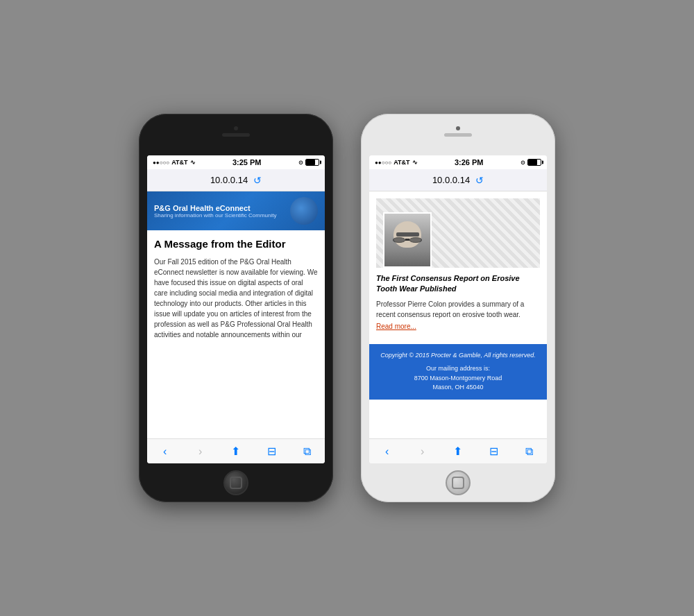 Image resolution: width=694 pixels, height=616 pixels. What do you see at coordinates (529, 452) in the screenshot?
I see `tabs-button-right: ⧉` at bounding box center [529, 452].